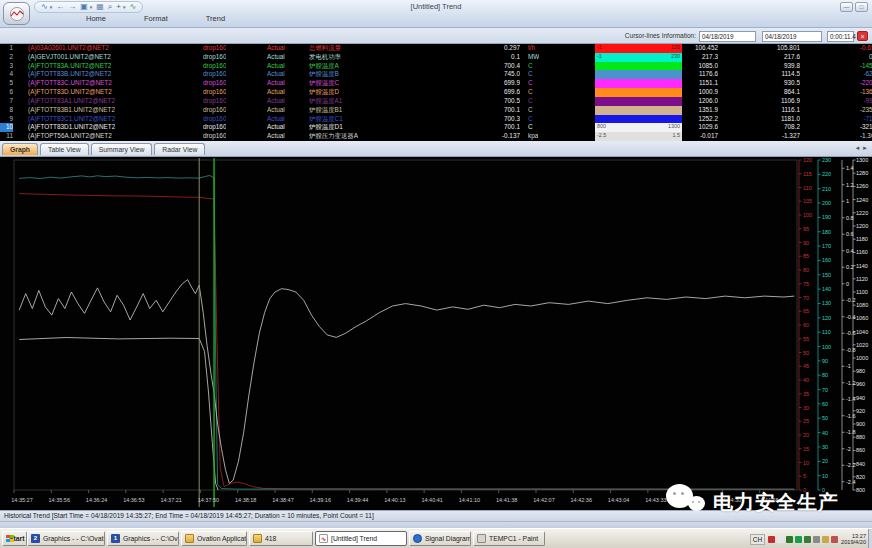 The height and width of the screenshot is (548, 872). What do you see at coordinates (6, 128) in the screenshot?
I see `row-number: 10` at bounding box center [6, 128].